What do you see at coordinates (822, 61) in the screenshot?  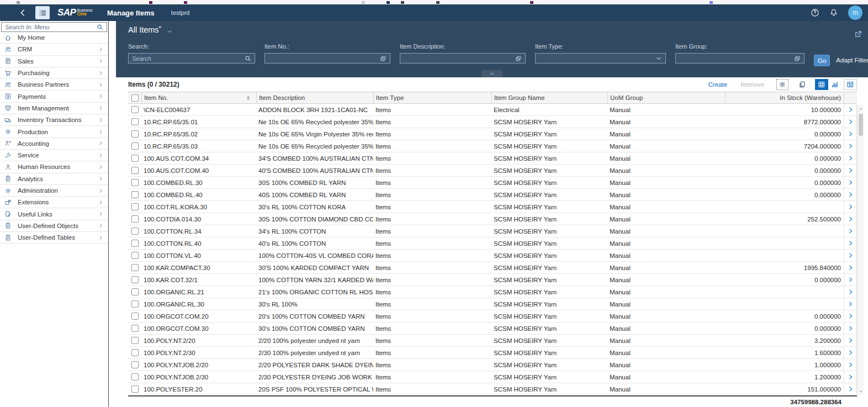 I see `go-button: Go` at bounding box center [822, 61].